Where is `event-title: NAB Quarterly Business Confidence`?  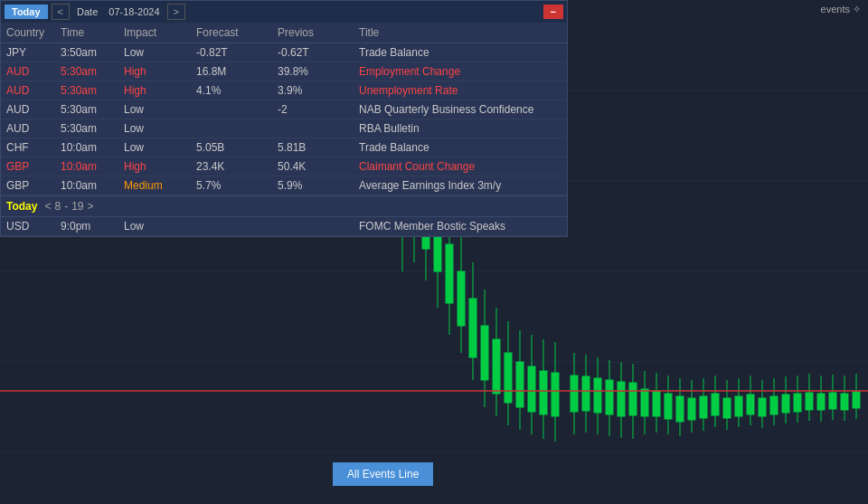
event-title: NAB Quarterly Business Confidence is located at coordinates (460, 109).